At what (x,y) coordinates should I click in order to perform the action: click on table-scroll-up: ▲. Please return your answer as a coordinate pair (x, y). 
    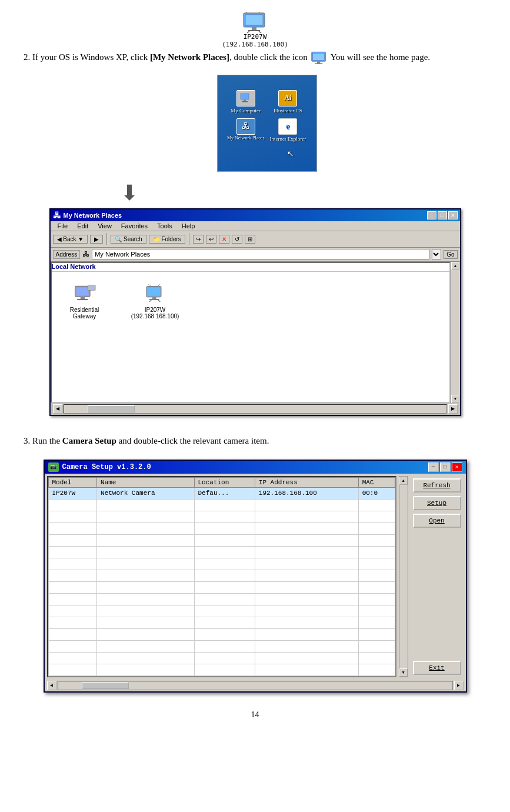
    Looking at the image, I should click on (404, 481).